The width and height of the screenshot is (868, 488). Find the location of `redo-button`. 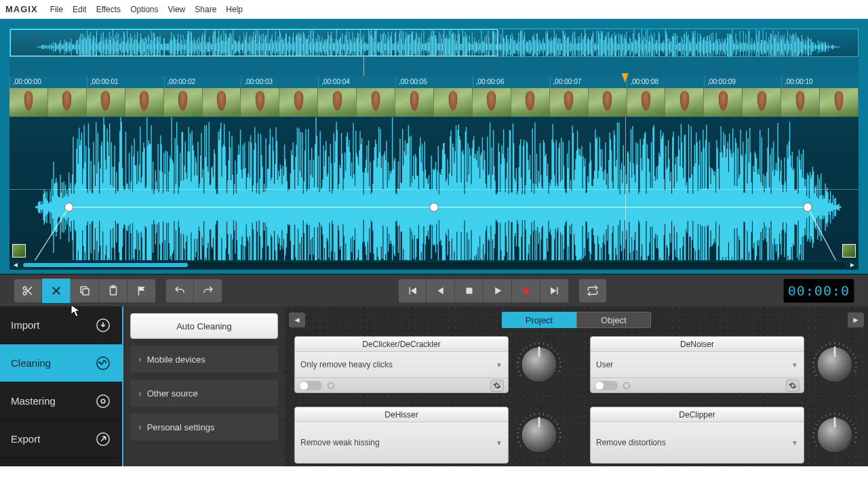

redo-button is located at coordinates (208, 291).